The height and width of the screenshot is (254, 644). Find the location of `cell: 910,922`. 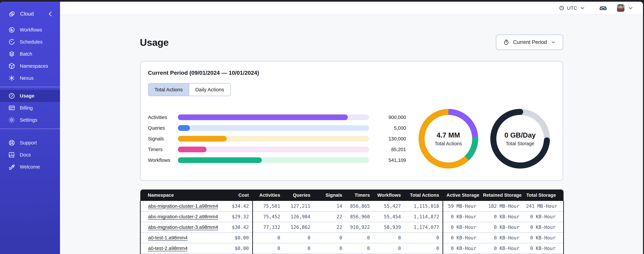

cell: 910,922 is located at coordinates (360, 227).